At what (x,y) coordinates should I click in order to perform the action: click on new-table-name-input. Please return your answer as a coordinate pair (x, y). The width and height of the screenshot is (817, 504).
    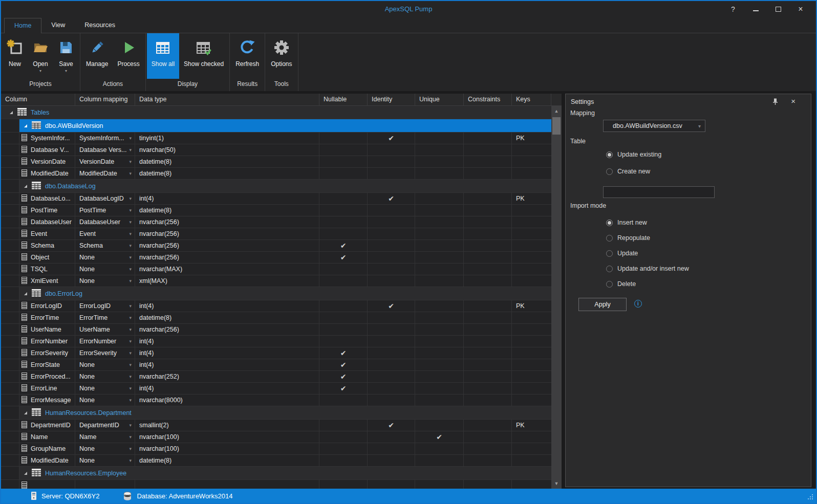
    Looking at the image, I should click on (659, 192).